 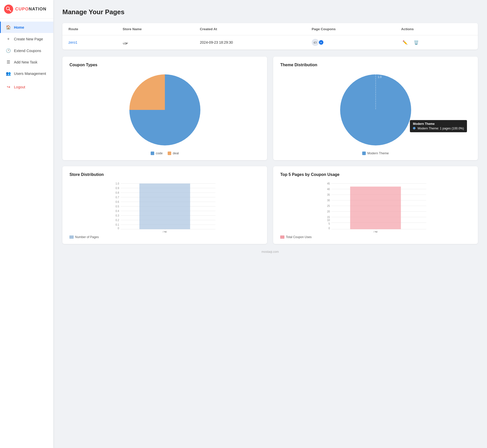 I want to click on actions-cell: ✏️ 🗑️, so click(x=436, y=43).